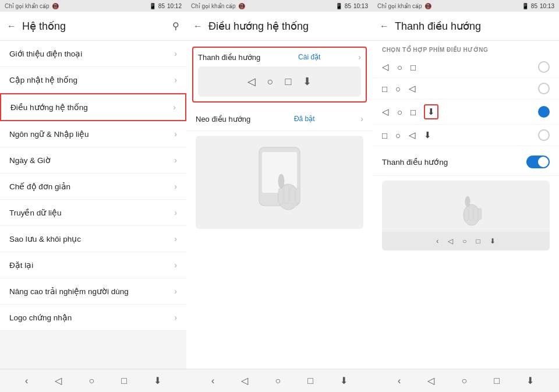  What do you see at coordinates (466, 135) in the screenshot?
I see `combo-row-3: □ ○ ◁ ⬇` at bounding box center [466, 135].